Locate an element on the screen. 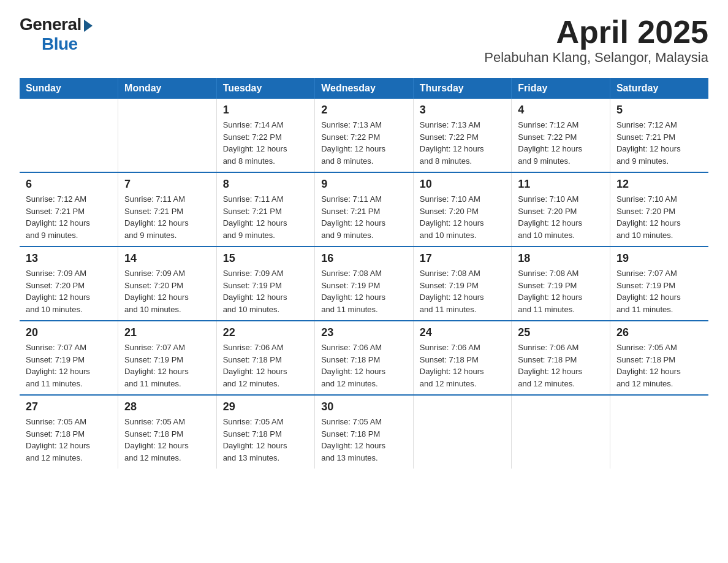 The image size is (728, 563). day-number: 13 is located at coordinates (69, 259).